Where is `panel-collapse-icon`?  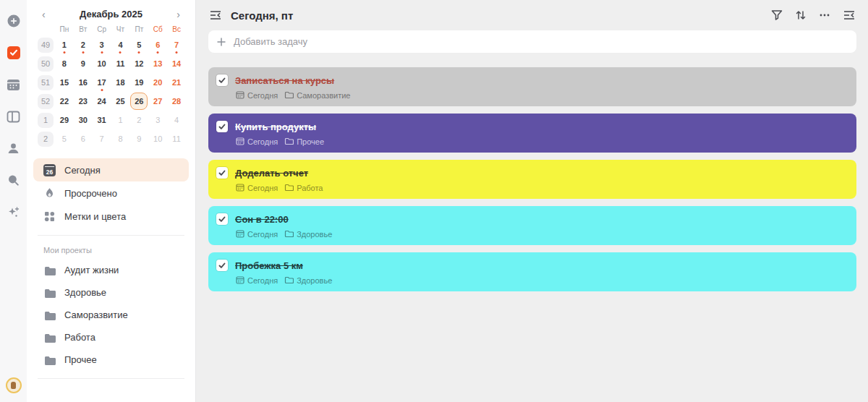 panel-collapse-icon is located at coordinates (849, 15).